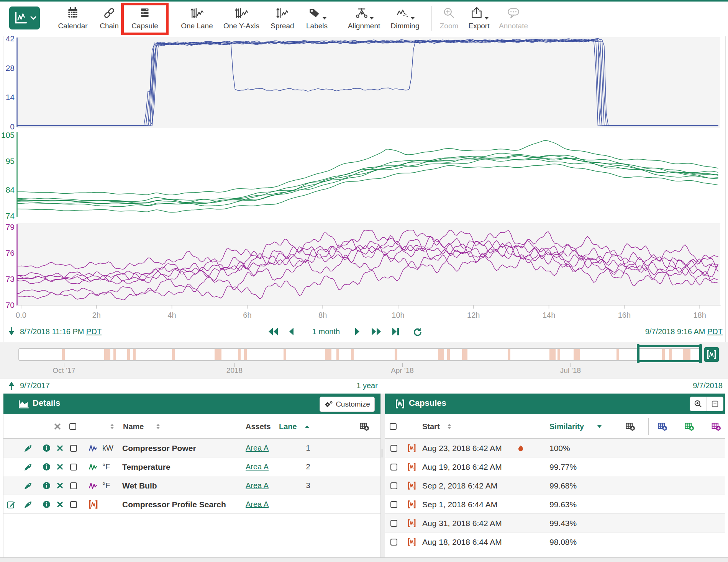 The width and height of the screenshot is (728, 562). What do you see at coordinates (690, 426) in the screenshot?
I see `add-signal-column-green-button` at bounding box center [690, 426].